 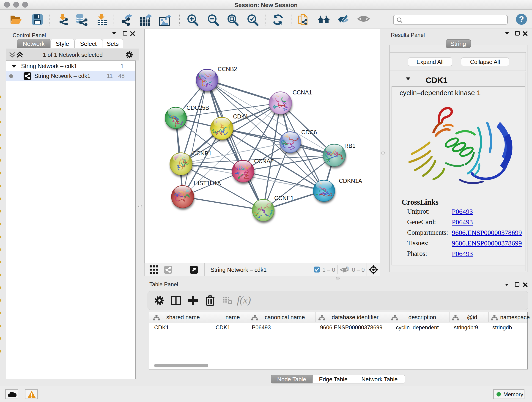 I want to click on svg-text: CDK1, so click(x=241, y=116).